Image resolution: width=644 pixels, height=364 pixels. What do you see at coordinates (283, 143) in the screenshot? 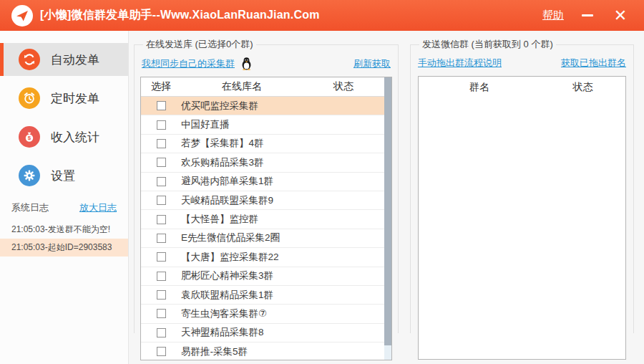
I see `group-name: 若梦【采集群】4群` at bounding box center [283, 143].